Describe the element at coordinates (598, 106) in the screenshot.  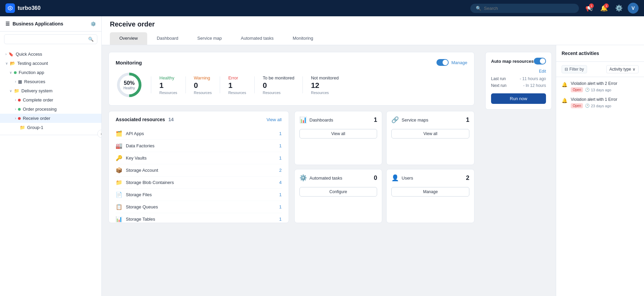
I see `activity-time: 🕐 23 days ago` at that location.